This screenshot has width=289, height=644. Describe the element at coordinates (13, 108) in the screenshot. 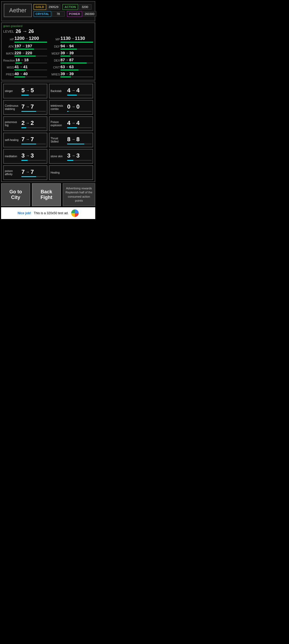

I see `skill-label: Continuous stabbing` at that location.